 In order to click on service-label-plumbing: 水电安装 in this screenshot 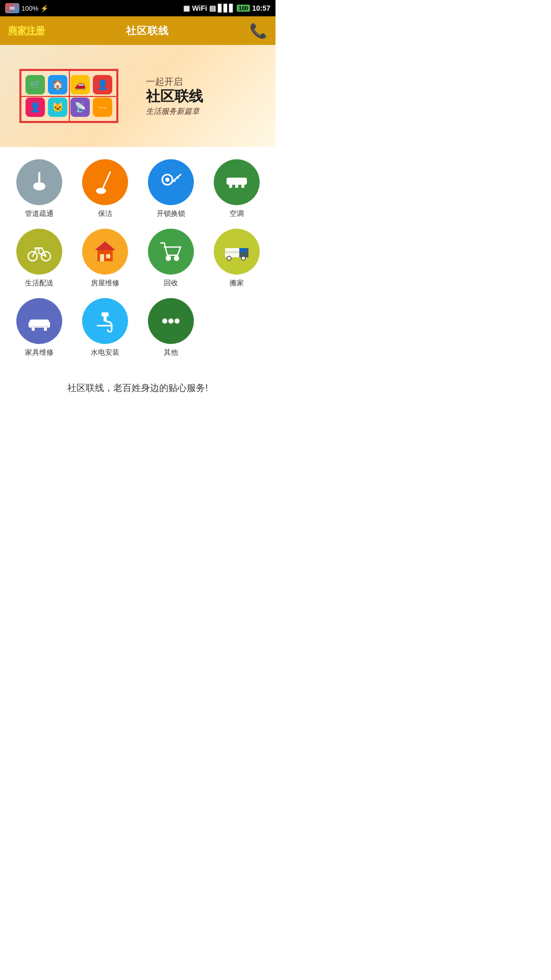, I will do `click(105, 353)`.